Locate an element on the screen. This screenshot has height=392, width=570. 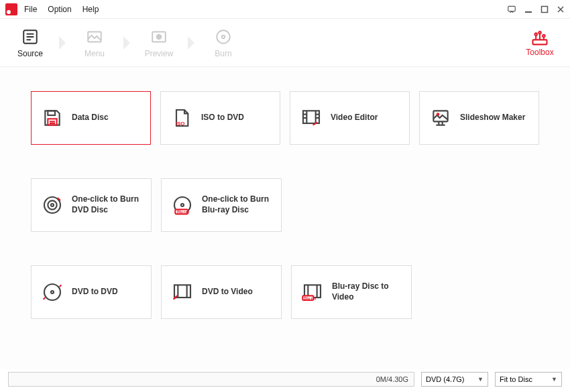
maximize-button is located at coordinates (545, 9).